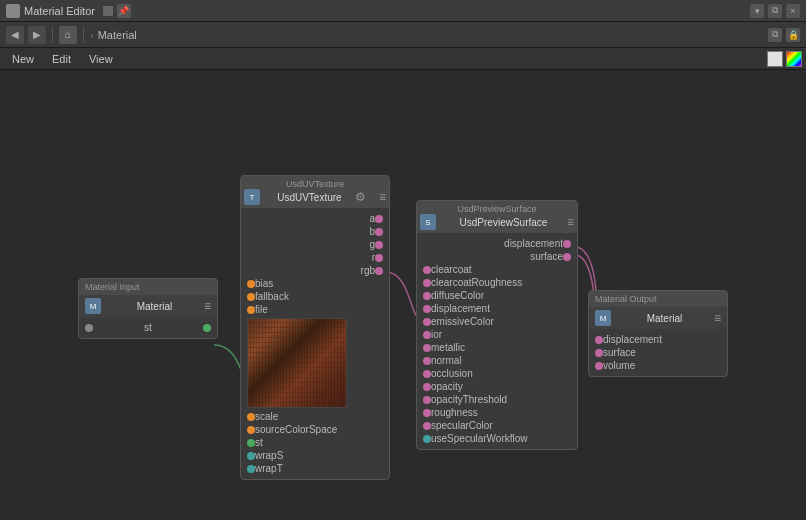 This screenshot has height=520, width=806. What do you see at coordinates (114, 35) in the screenshot?
I see `breadcrumb: › Material` at bounding box center [114, 35].